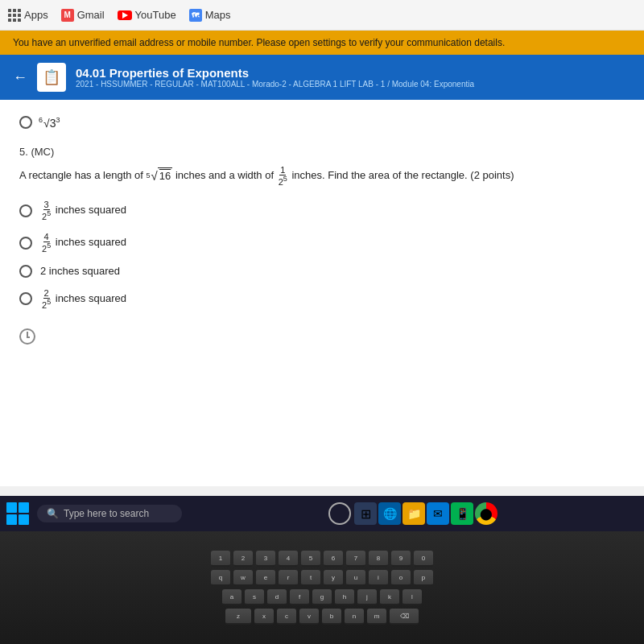 The image size is (644, 644). Describe the element at coordinates (156, 14) in the screenshot. I see `youtube-label: YouTube` at that location.